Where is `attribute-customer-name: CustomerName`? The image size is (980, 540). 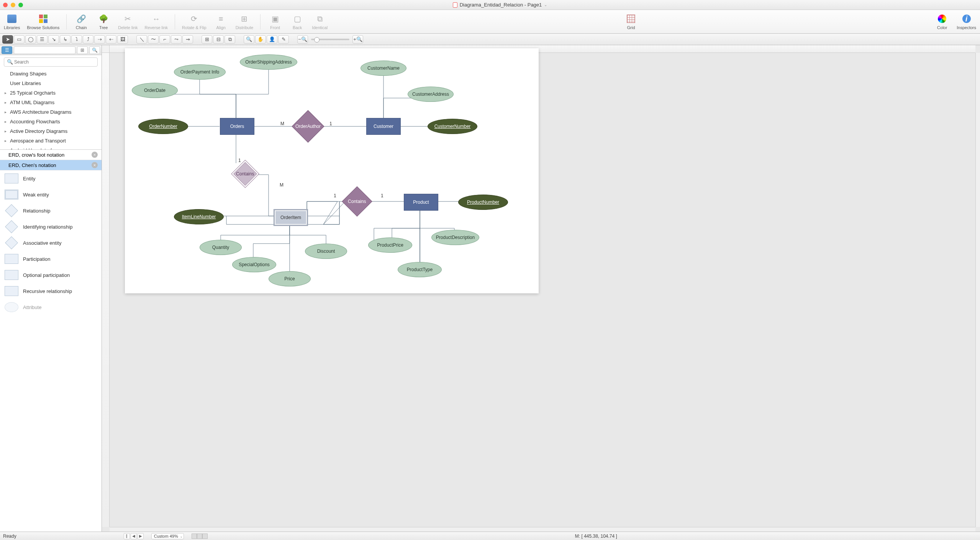 attribute-customer-name: CustomerName is located at coordinates (383, 68).